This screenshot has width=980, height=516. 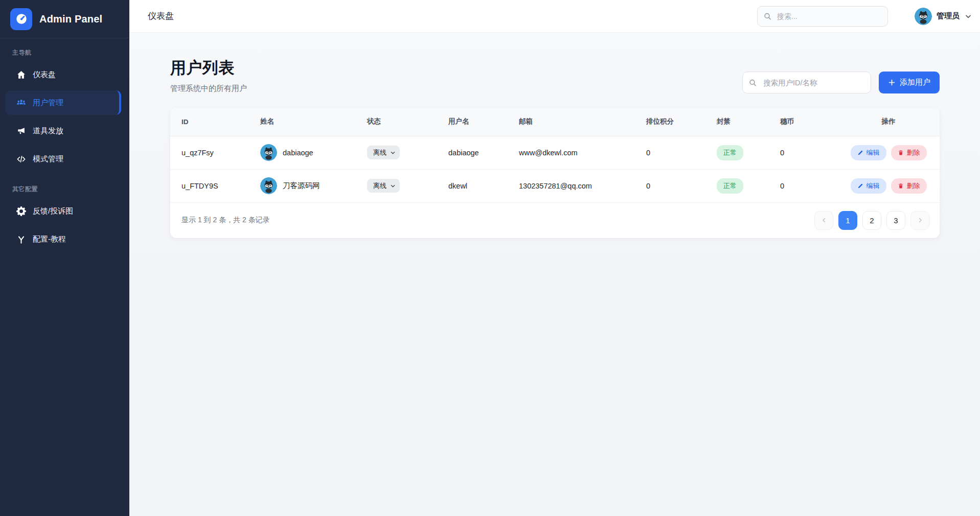 What do you see at coordinates (21, 103) in the screenshot?
I see `users-icon` at bounding box center [21, 103].